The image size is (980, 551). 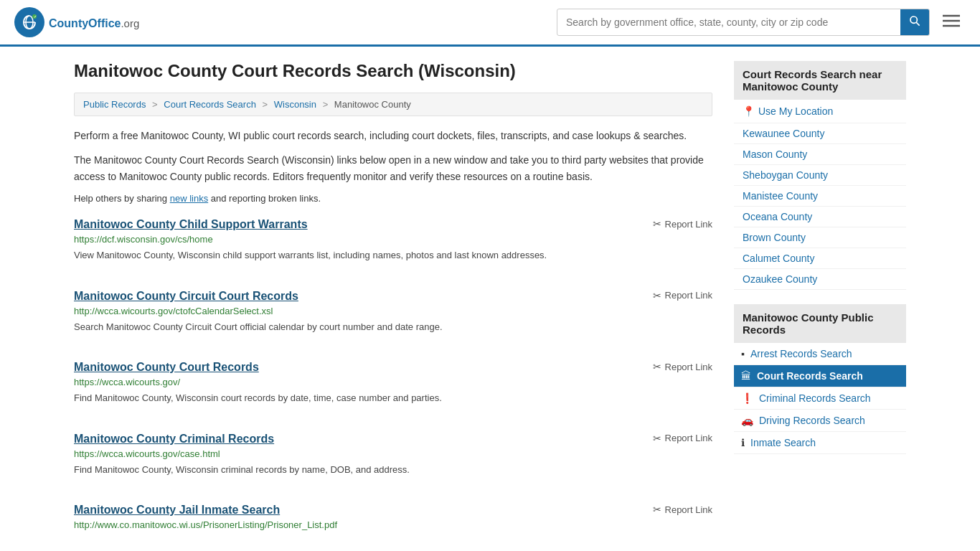 What do you see at coordinates (166, 367) in the screenshot?
I see `result-title-link: Manitowoc County Court Records` at bounding box center [166, 367].